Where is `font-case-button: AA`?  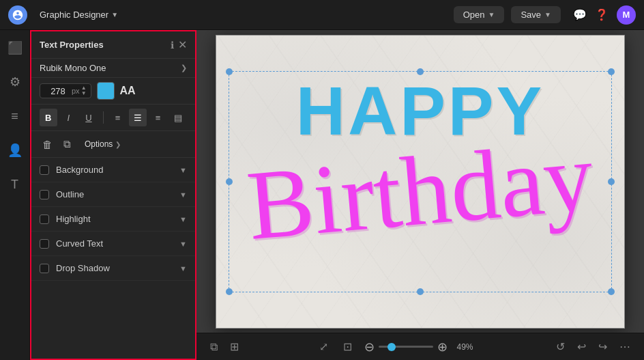
font-case-button: AA is located at coordinates (128, 91).